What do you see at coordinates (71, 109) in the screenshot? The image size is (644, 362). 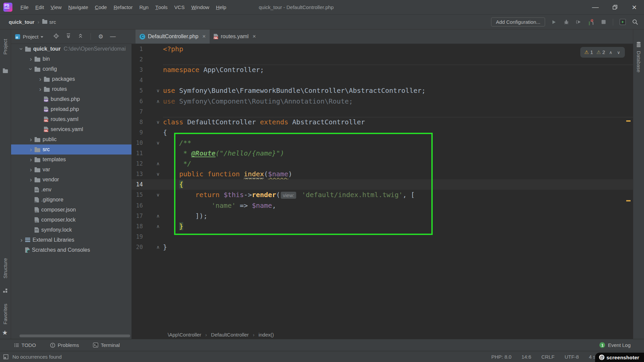 I see `tree-item-preload-php: PHPpreload.php` at bounding box center [71, 109].